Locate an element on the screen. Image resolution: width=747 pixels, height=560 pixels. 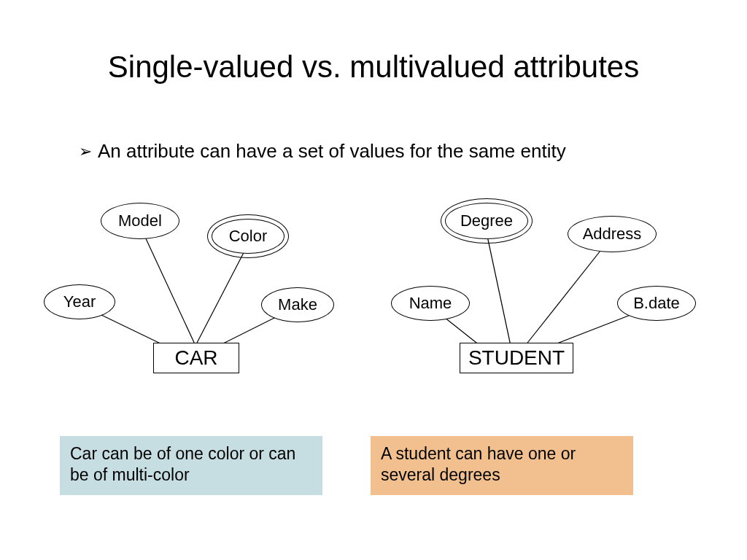
attr-year: Year is located at coordinates (80, 302).